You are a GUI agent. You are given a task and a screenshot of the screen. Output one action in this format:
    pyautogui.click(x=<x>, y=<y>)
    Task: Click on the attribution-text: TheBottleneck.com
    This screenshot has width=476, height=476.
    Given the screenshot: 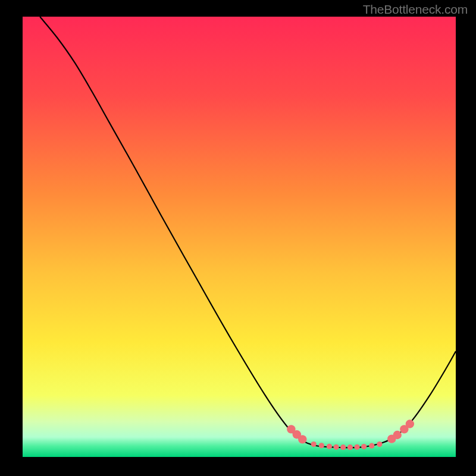 What is the action you would take?
    pyautogui.click(x=415, y=10)
    